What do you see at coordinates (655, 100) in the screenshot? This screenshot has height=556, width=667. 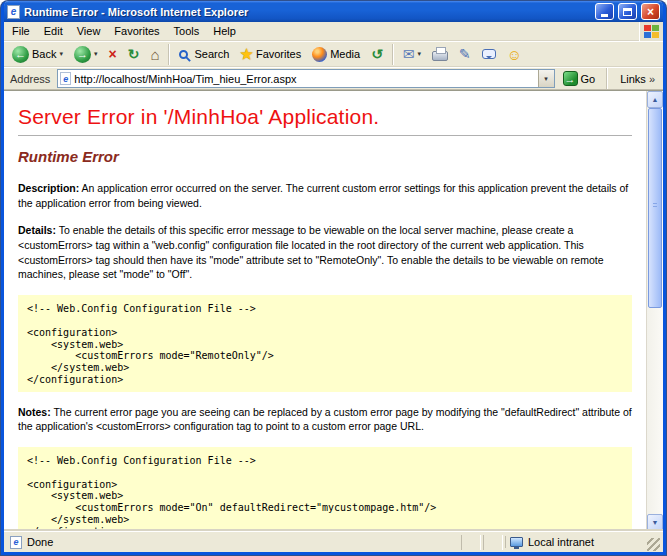 I see `scroll-up-button: ▲` at bounding box center [655, 100].